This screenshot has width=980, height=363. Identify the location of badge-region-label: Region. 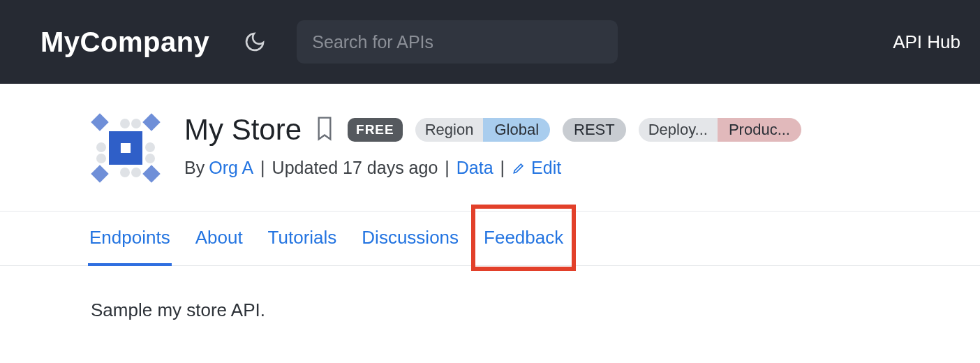
(450, 130).